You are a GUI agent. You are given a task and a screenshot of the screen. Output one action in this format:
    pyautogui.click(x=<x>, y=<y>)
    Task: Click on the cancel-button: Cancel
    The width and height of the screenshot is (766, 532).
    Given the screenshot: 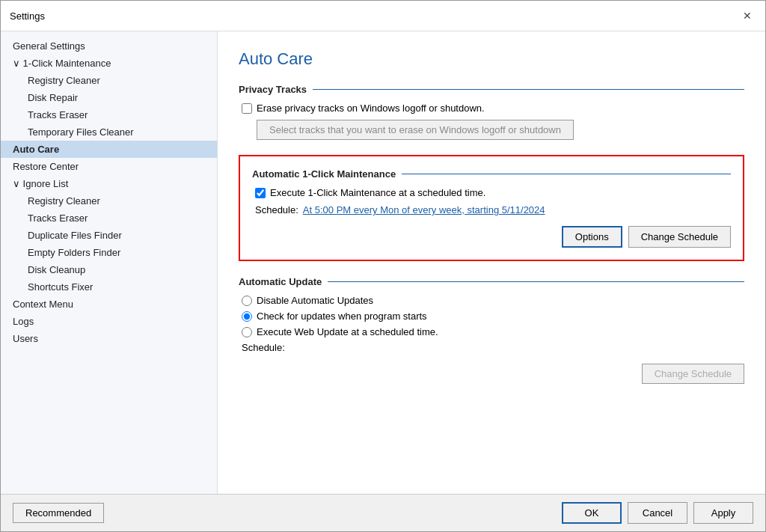 What is the action you would take?
    pyautogui.click(x=658, y=513)
    